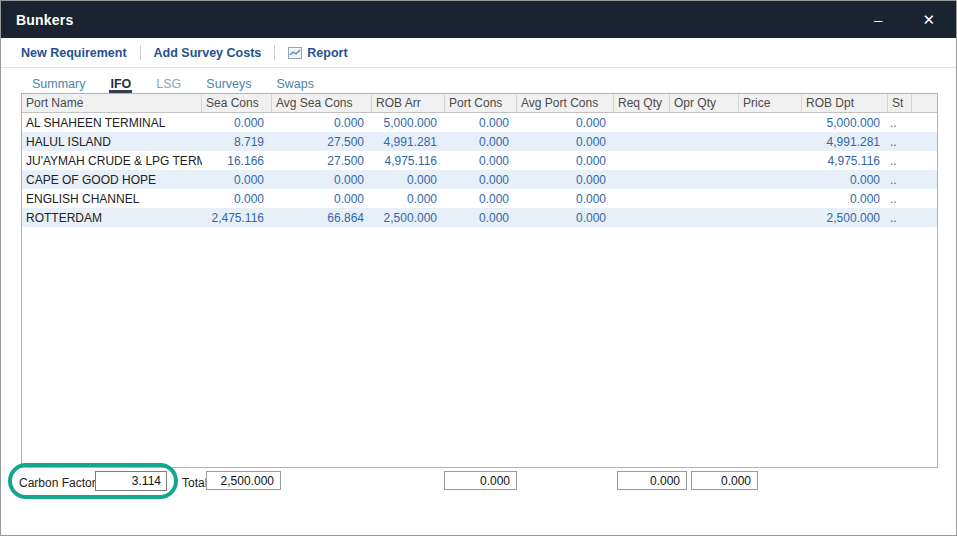  I want to click on toolbar: New Requirement Add Survey Costs Report, so click(478, 53).